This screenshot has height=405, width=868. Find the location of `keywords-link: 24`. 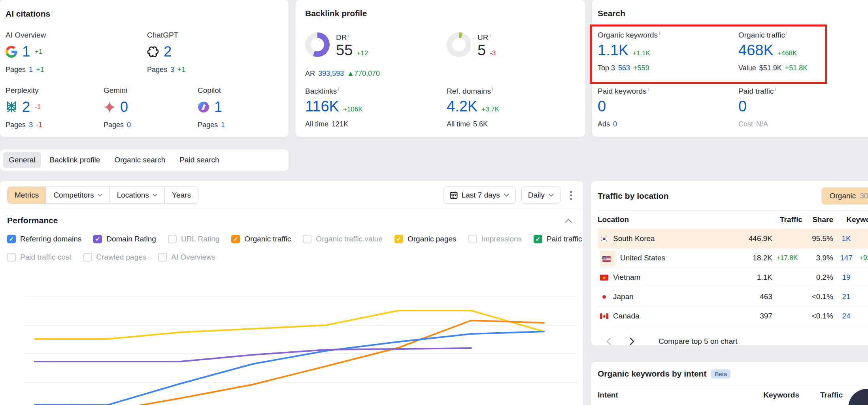

keywords-link: 24 is located at coordinates (846, 316).